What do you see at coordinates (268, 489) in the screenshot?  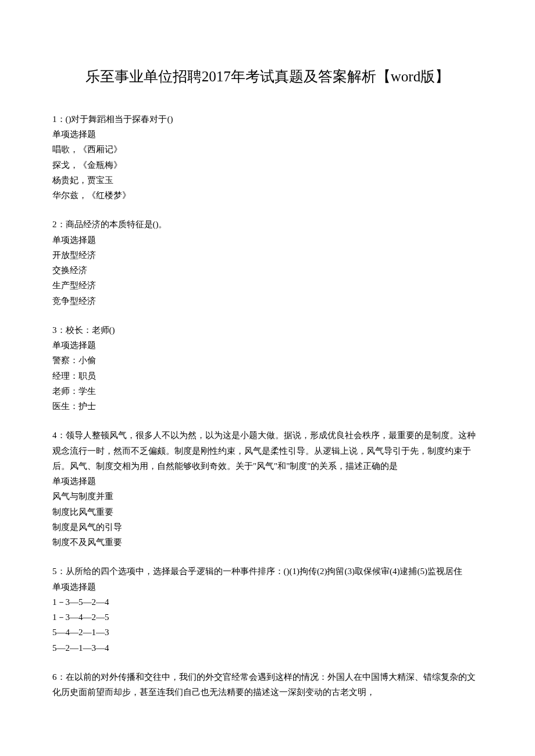 I see `question-block: 4：领导人整顿风气，很多人不以为然，以为这是小题大做。据说，形成优良社会秩序，最…` at bounding box center [268, 489].